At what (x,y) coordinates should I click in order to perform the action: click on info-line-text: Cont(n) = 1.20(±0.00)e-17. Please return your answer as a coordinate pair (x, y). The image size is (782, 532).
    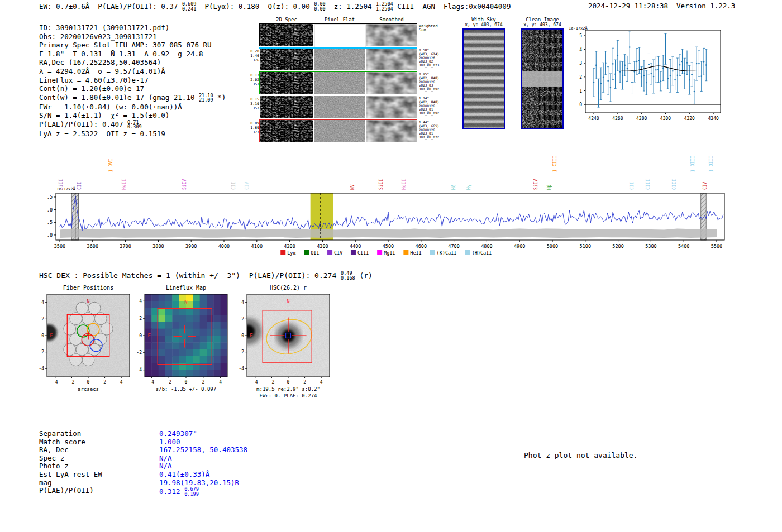
    Looking at the image, I should click on (92, 88).